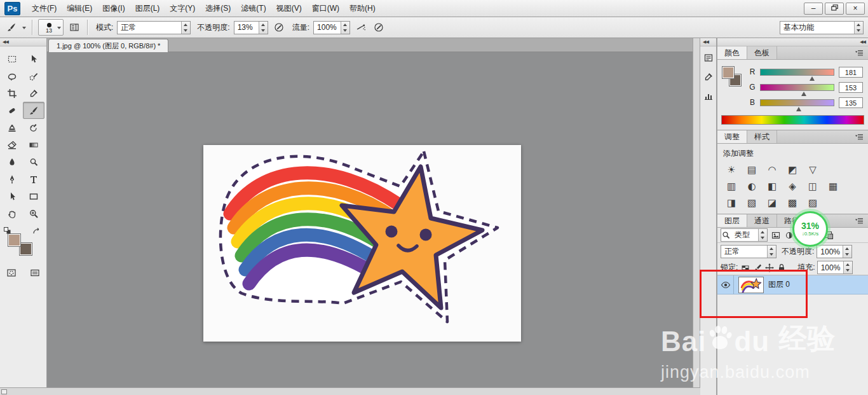 This screenshot has height=395, width=868. I want to click on hand-tool, so click(12, 214).